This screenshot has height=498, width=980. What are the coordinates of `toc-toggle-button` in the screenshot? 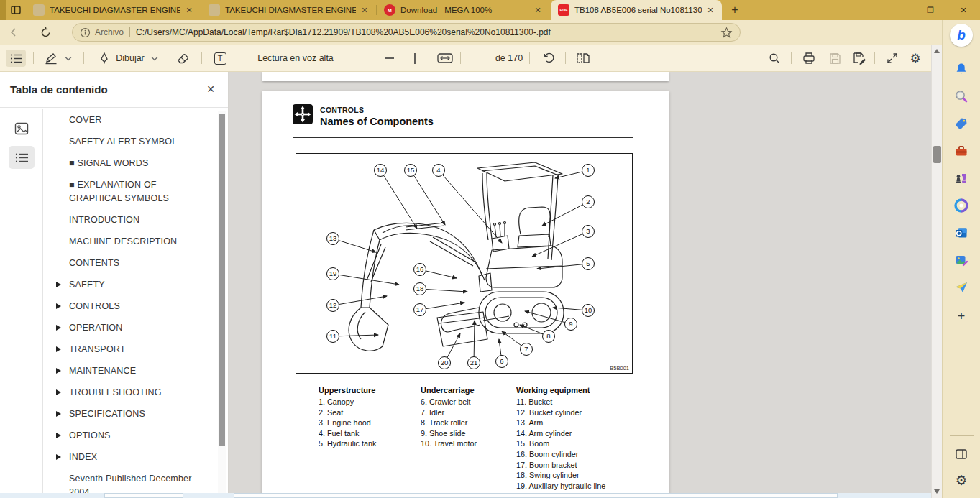 It's located at (16, 58).